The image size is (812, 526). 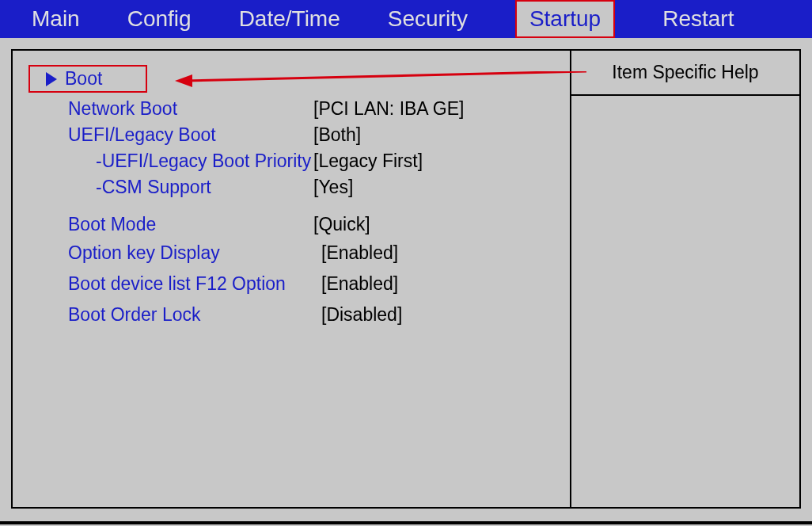 What do you see at coordinates (51, 79) in the screenshot?
I see `triangle-right-icon` at bounding box center [51, 79].